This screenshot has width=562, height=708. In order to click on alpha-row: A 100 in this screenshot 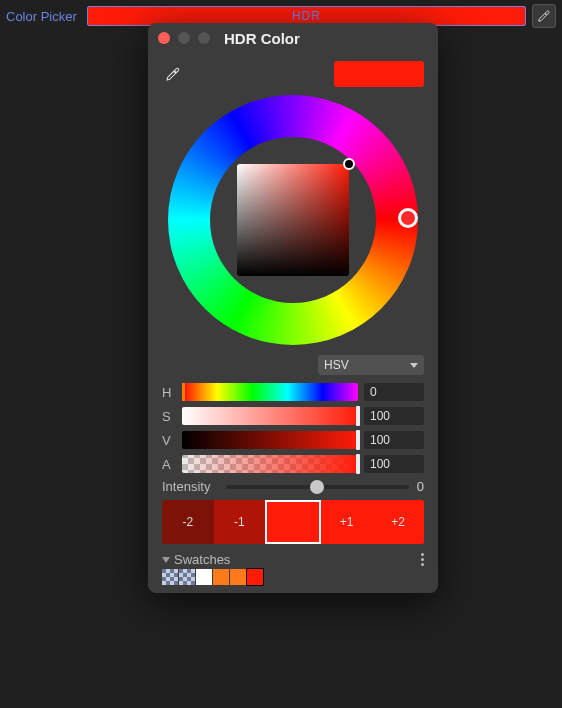, I will do `click(293, 464)`.